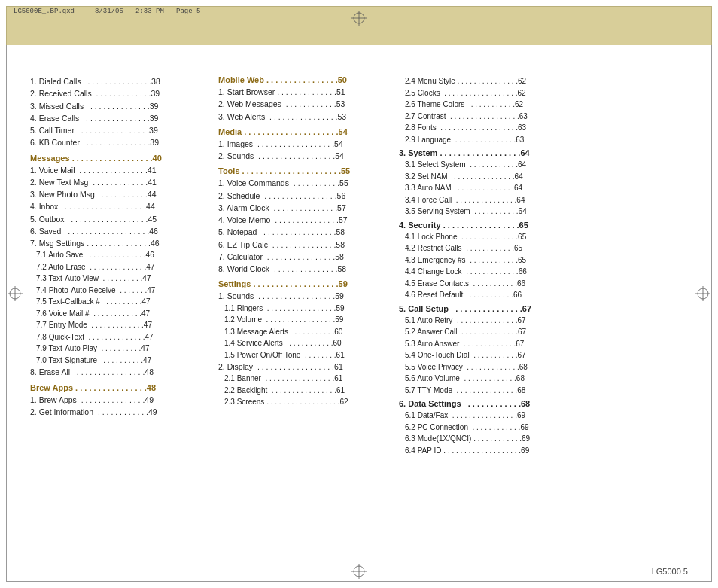  What do you see at coordinates (485, 321) in the screenshot?
I see `toc-item: 5.1 Auto Retry . . . . . . . . . . . . .…` at bounding box center [485, 321].